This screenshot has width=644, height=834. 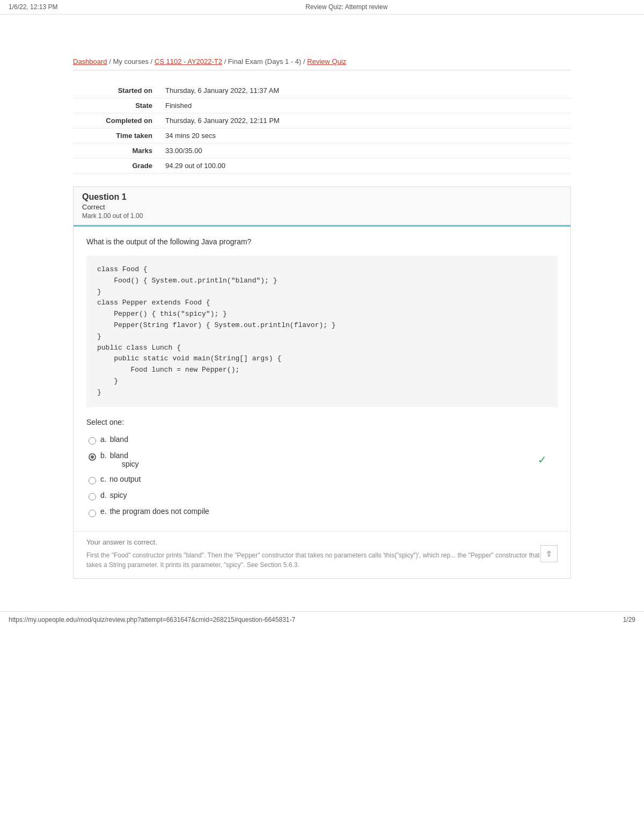 What do you see at coordinates (226, 61) in the screenshot?
I see `breadcrumb-sep2: /` at bounding box center [226, 61].